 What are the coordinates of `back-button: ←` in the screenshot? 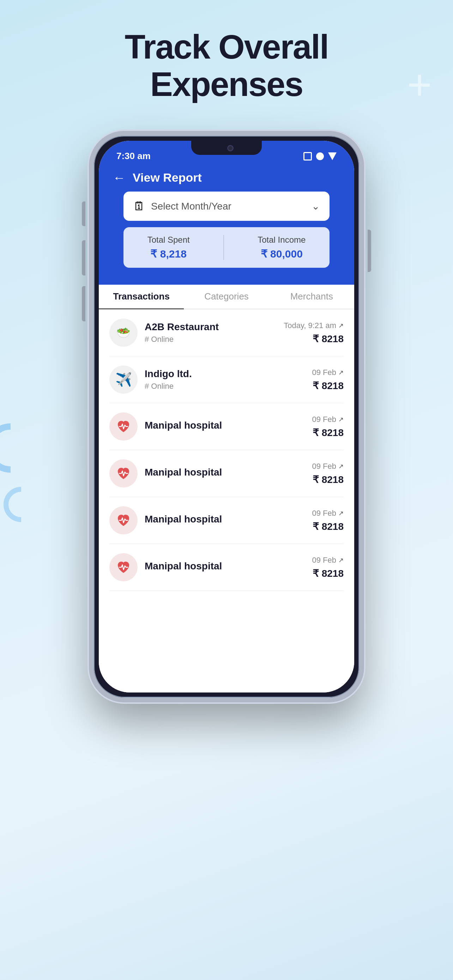 It's located at (119, 178).